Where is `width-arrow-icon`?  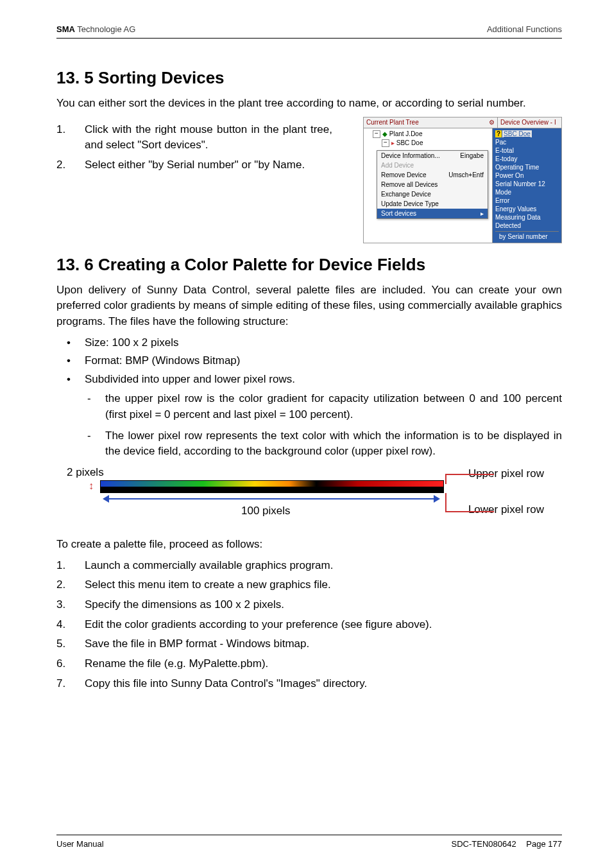 width-arrow-icon is located at coordinates (271, 499).